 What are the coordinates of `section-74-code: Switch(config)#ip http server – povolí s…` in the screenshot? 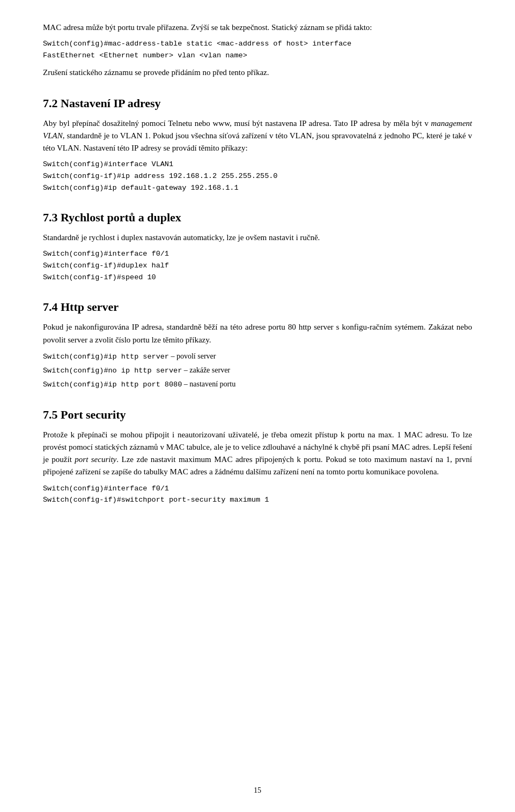 It's located at (258, 371).